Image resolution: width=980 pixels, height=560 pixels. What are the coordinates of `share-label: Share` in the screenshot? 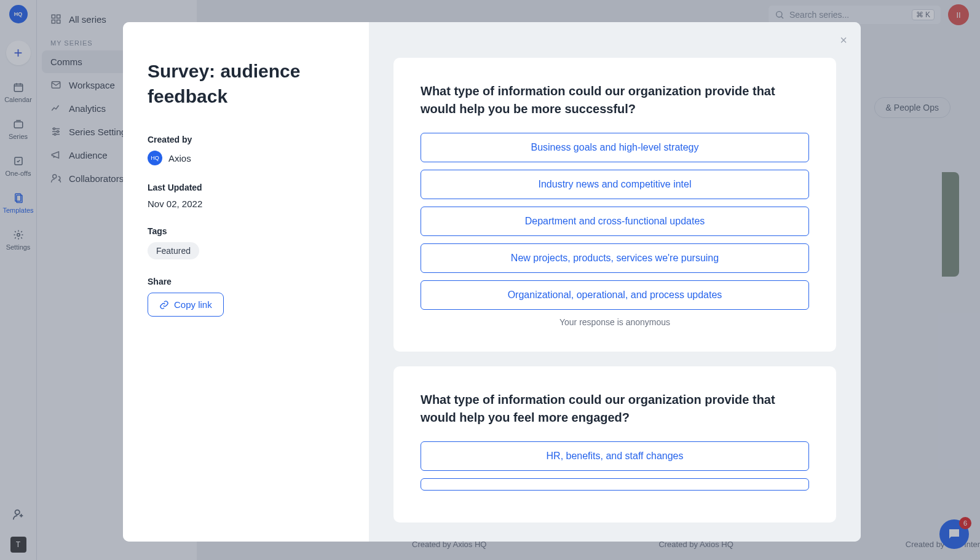 It's located at (241, 282).